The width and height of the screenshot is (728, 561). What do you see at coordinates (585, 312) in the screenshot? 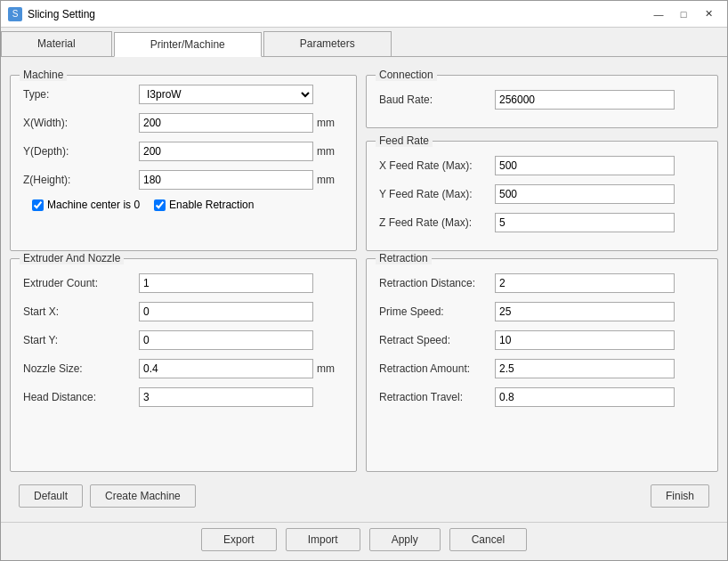
I see `prime-speed-input` at bounding box center [585, 312].